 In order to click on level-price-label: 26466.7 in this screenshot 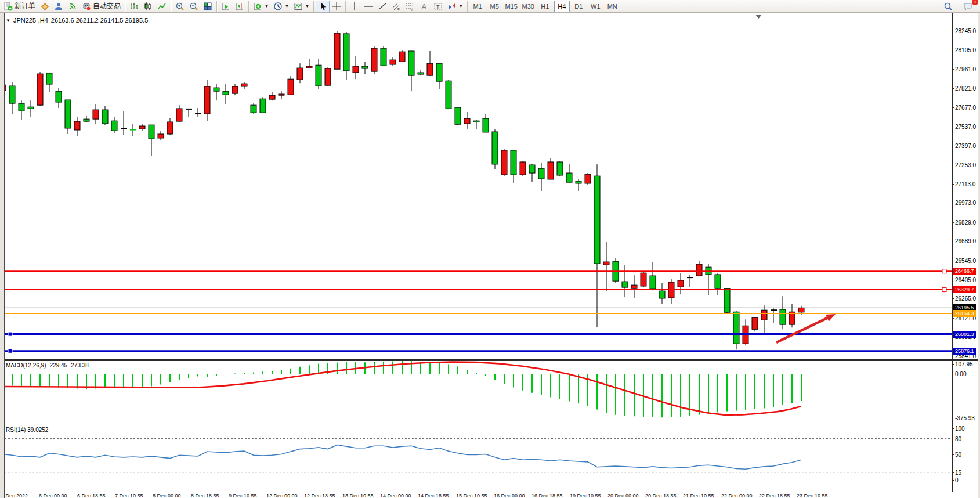, I will do `click(964, 271)`.